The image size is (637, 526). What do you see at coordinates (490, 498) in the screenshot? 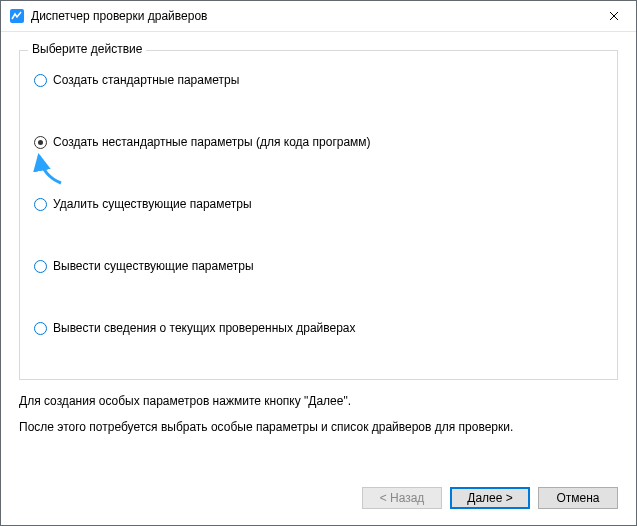
I see `next-button: Далее >` at bounding box center [490, 498].